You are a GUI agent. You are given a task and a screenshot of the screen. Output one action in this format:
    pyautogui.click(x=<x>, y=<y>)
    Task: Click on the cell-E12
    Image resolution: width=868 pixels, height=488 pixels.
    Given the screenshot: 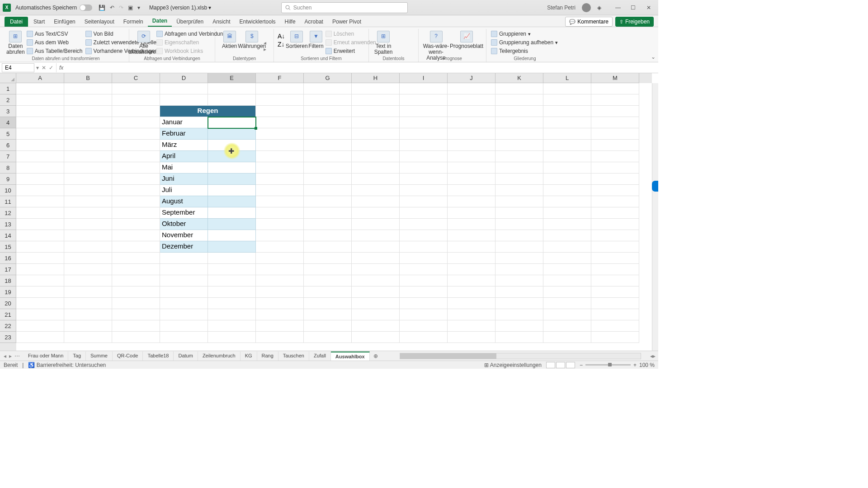 What is the action you would take?
    pyautogui.click(x=232, y=213)
    